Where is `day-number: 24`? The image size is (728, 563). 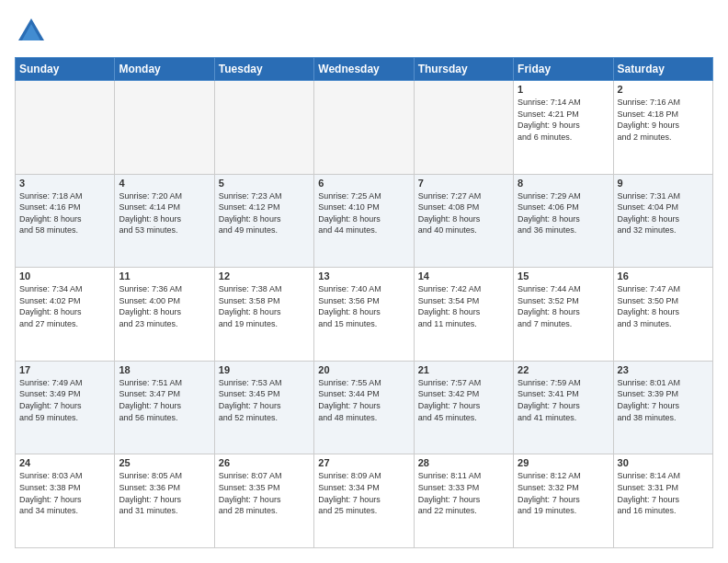 day-number: 24 is located at coordinates (64, 463).